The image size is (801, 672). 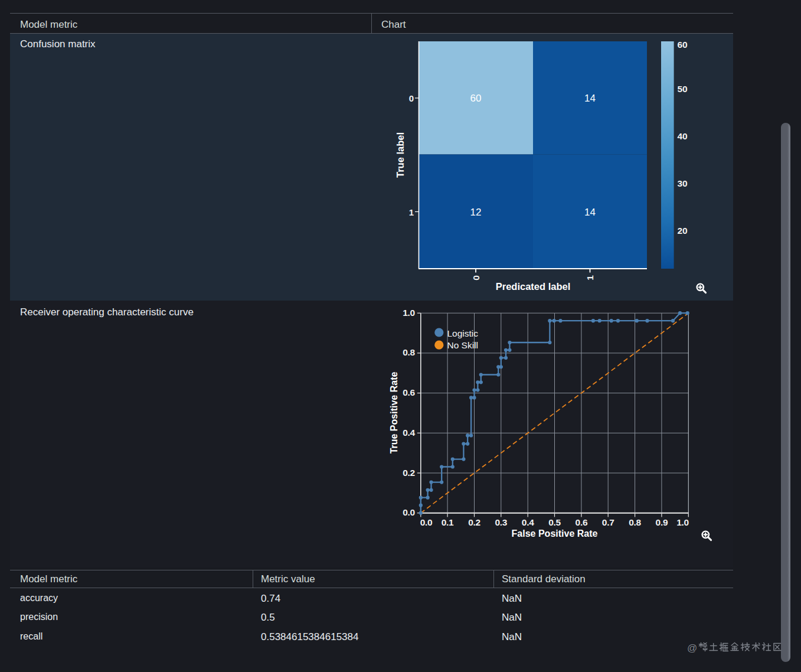 What do you see at coordinates (534, 286) in the screenshot?
I see `svg-text: Predicated label` at bounding box center [534, 286].